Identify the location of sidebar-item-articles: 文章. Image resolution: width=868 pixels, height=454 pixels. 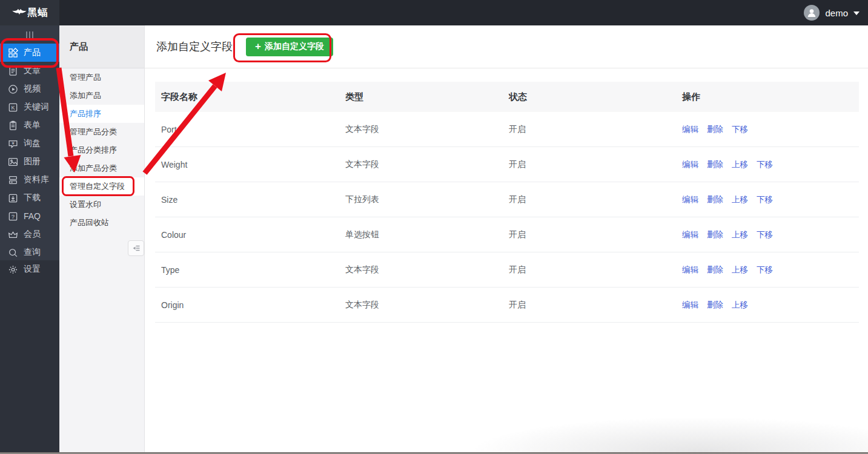
(30, 71).